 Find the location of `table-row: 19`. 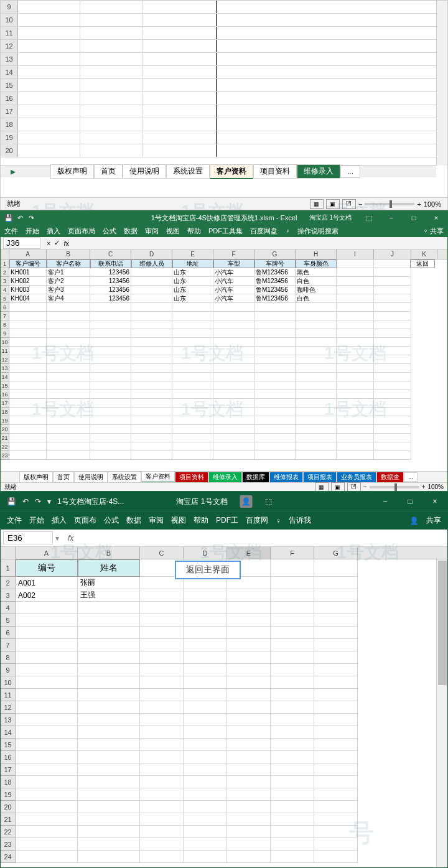

table-row: 19 is located at coordinates (224, 138).